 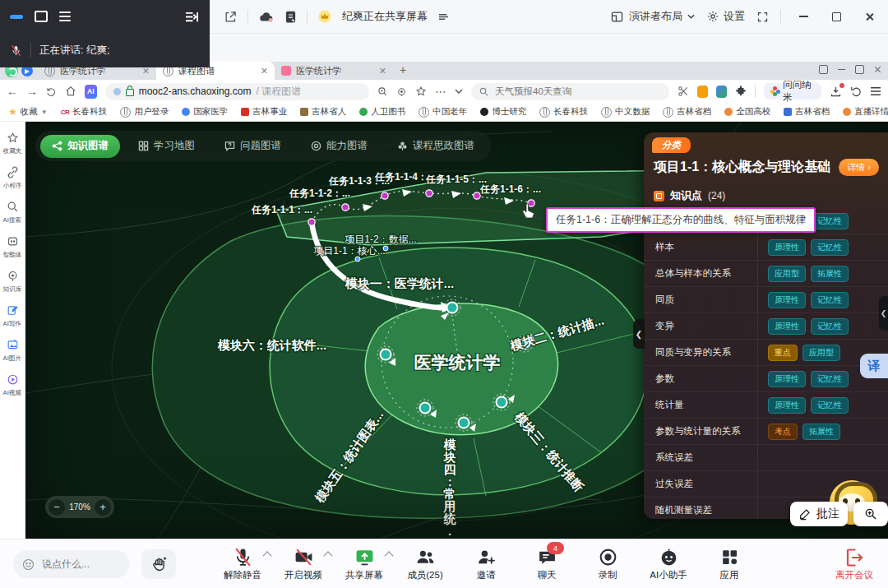 What do you see at coordinates (625, 112) in the screenshot?
I see `bookmark-item: 中文数据` at bounding box center [625, 112].